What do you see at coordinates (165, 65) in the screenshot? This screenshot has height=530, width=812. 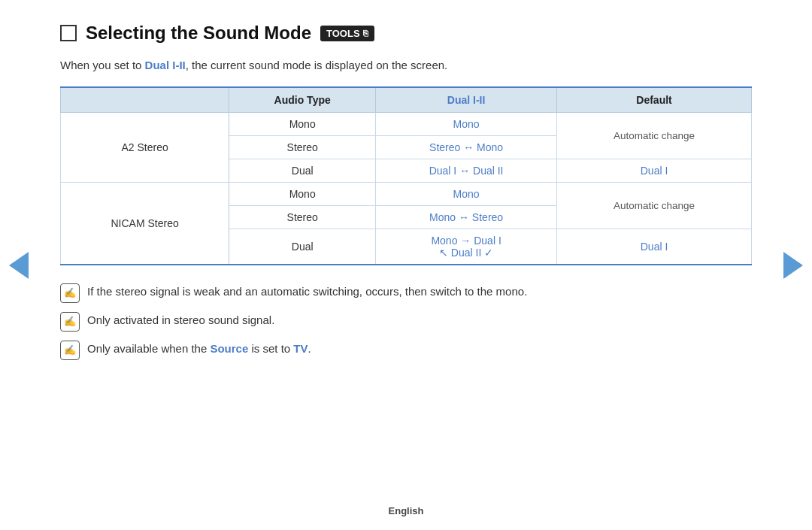 I see `dual-iii-link: Dual I-II` at bounding box center [165, 65].